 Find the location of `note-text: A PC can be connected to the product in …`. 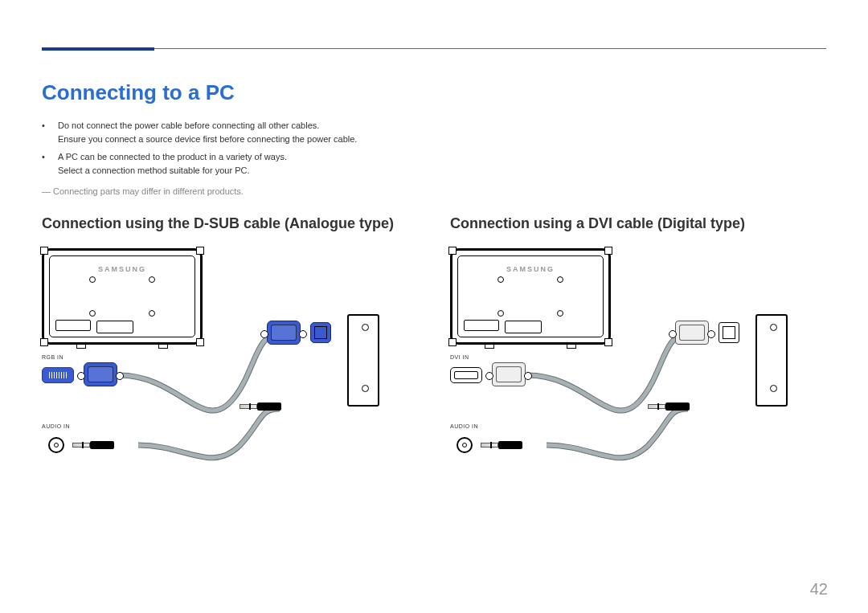

note-text: A PC can be connected to the product in … is located at coordinates (172, 157).